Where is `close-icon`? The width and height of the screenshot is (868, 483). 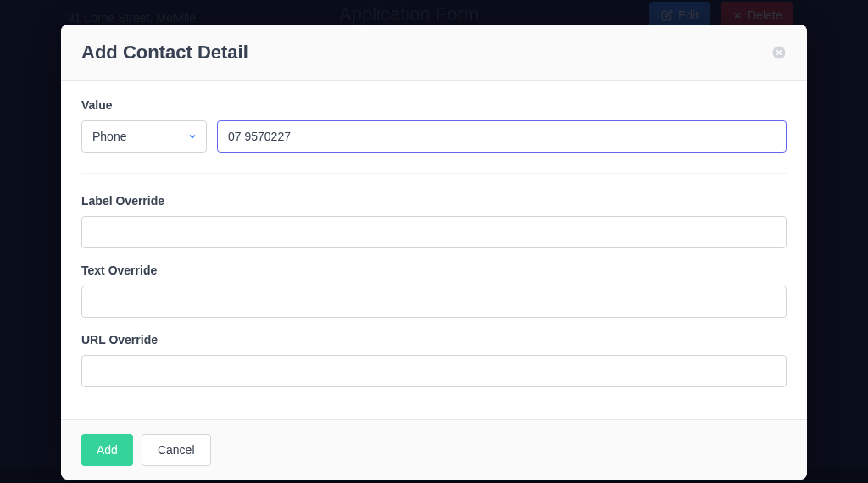 close-icon is located at coordinates (779, 53).